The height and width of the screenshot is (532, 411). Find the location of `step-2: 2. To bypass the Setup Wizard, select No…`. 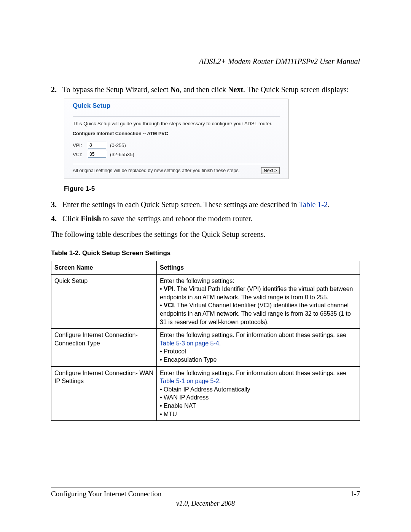

step-2: 2. To bypass the Setup Wizard, select No… is located at coordinates (206, 90).